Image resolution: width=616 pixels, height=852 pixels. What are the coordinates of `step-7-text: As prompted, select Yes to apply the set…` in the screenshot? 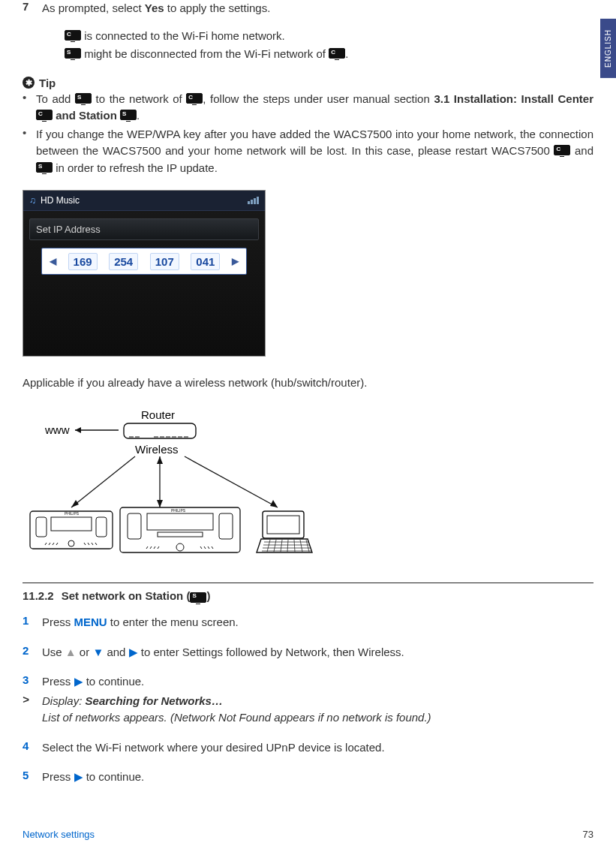 It's located at (318, 8).